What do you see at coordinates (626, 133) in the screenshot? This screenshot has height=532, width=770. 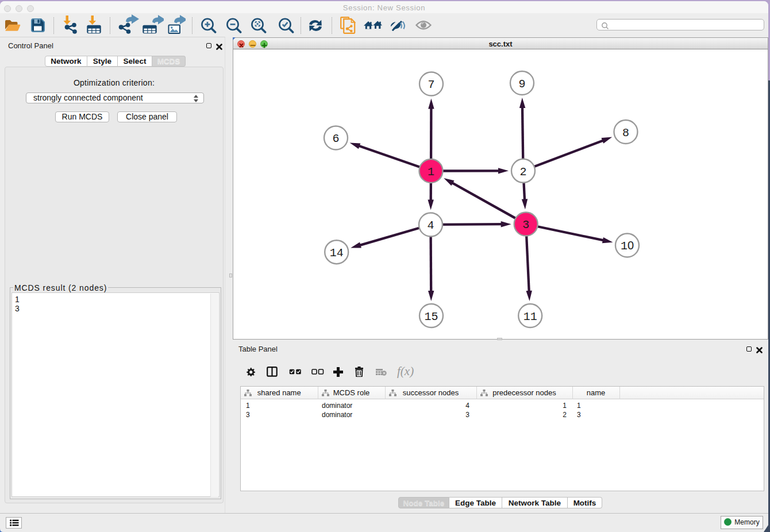 I see `svg-text: 8` at bounding box center [626, 133].